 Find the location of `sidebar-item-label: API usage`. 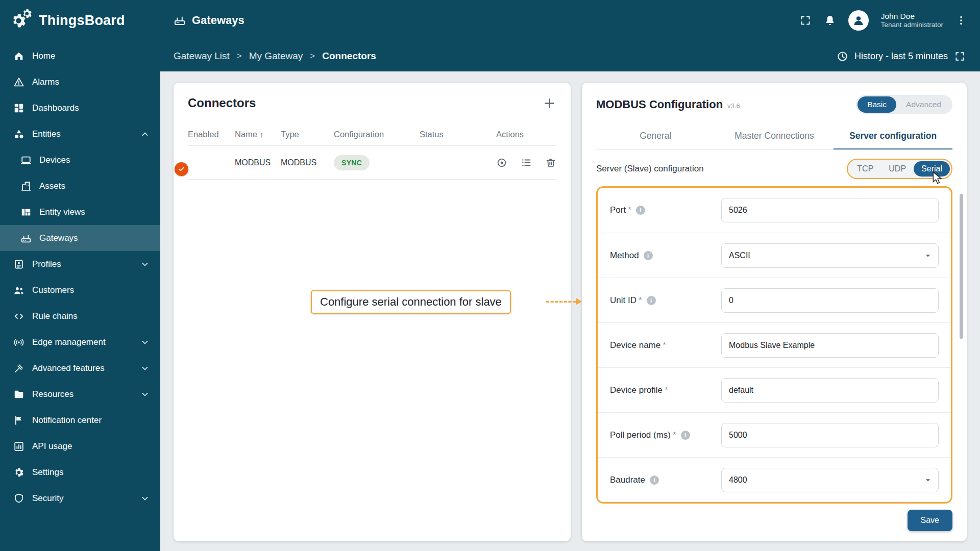

sidebar-item-label: API usage is located at coordinates (52, 446).